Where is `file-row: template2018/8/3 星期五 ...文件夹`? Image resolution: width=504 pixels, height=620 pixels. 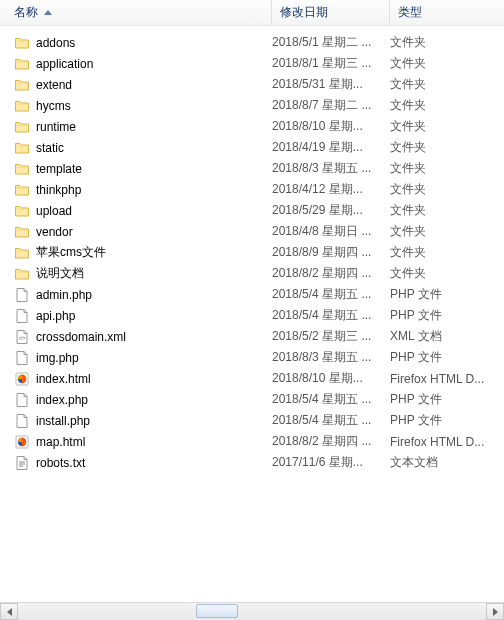 file-row: template2018/8/3 星期五 ...文件夹 is located at coordinates (252, 168).